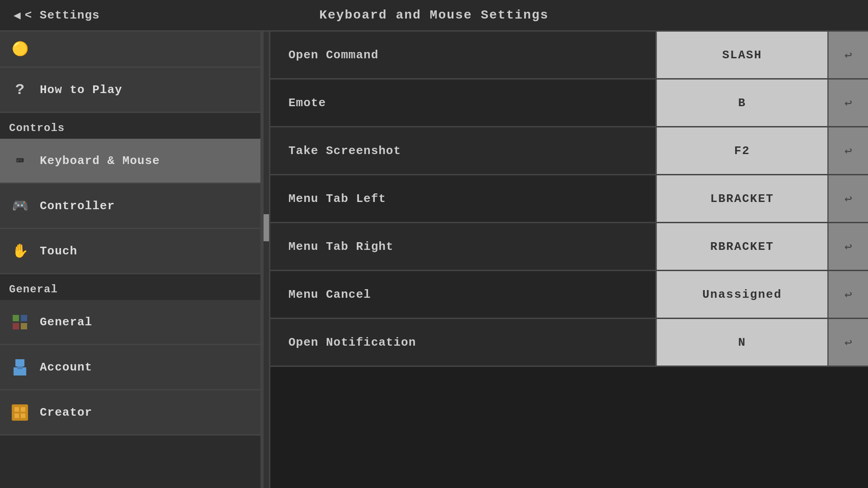  I want to click on setting-label: Menu Cancel, so click(463, 295).